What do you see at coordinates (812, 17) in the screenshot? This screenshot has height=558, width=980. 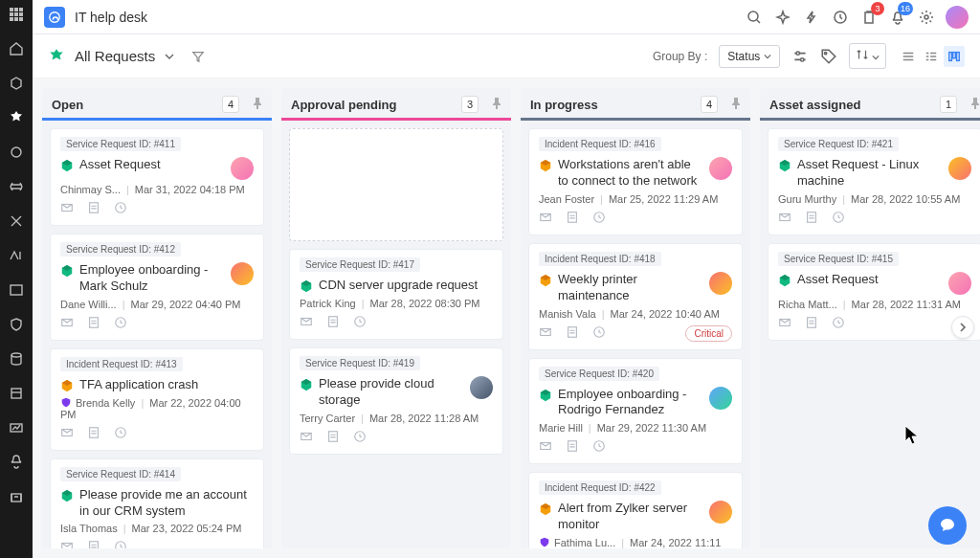 I see `bolt-icon` at bounding box center [812, 17].